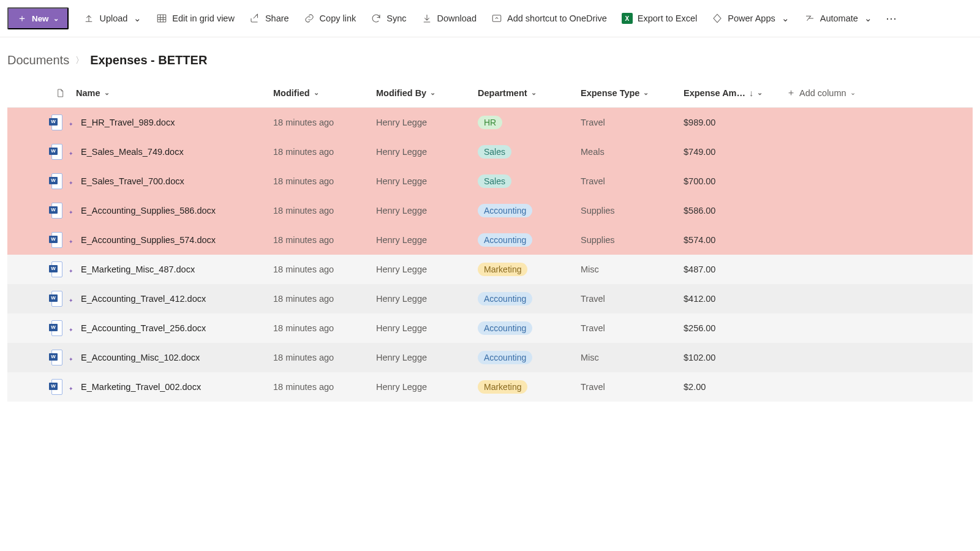  I want to click on download-button: Download, so click(450, 18).